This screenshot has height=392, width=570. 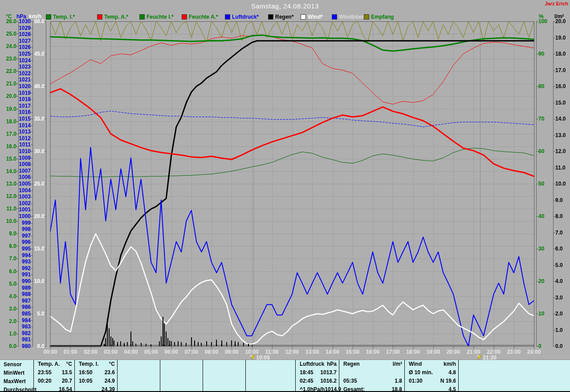 What do you see at coordinates (21, 47) in the screenshot?
I see `y-tick-hpa: 1026` at bounding box center [21, 47].